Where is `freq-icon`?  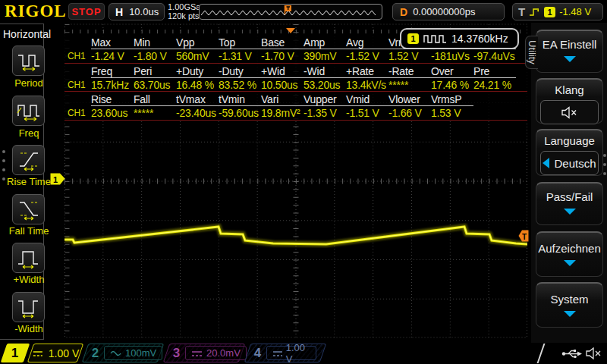 freq-icon is located at coordinates (29, 111).